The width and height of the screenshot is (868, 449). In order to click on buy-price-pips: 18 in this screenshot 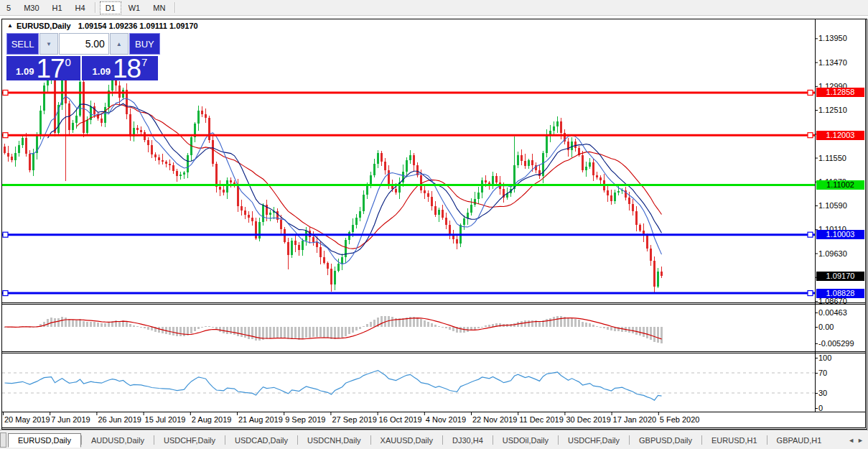, I will do `click(126, 69)`.